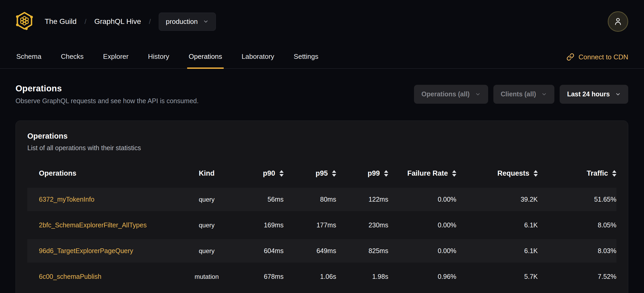 This screenshot has width=644, height=293. What do you see at coordinates (362, 225) in the screenshot?
I see `operation-p99: 230ms` at bounding box center [362, 225].